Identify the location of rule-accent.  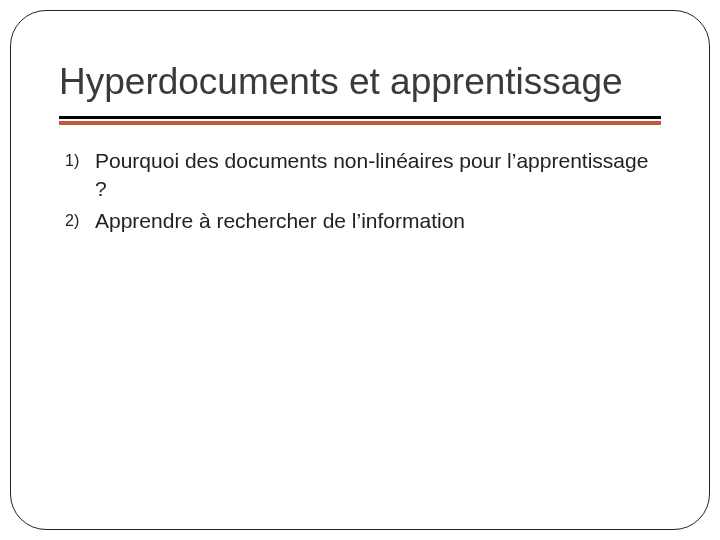
(360, 123).